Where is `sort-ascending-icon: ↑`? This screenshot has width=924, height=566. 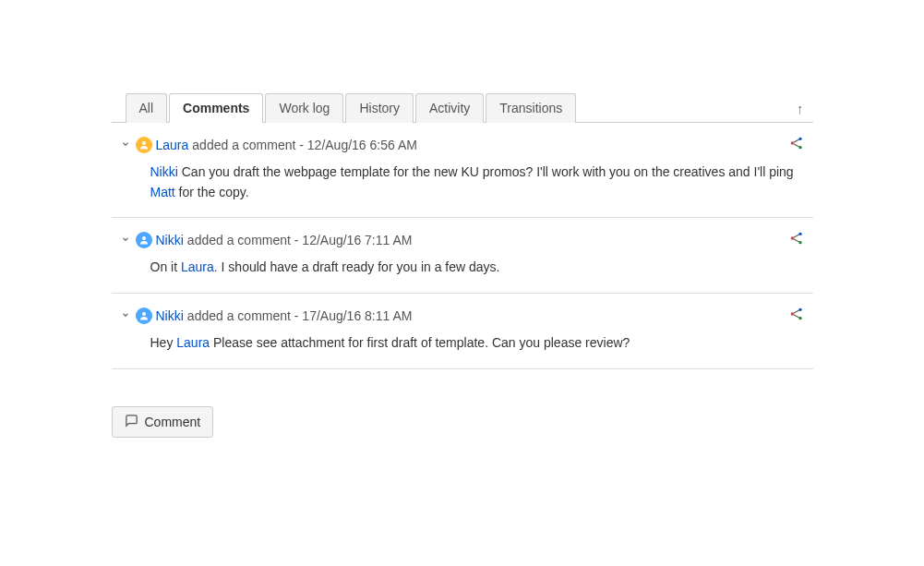
sort-ascending-icon: ↑ is located at coordinates (803, 109).